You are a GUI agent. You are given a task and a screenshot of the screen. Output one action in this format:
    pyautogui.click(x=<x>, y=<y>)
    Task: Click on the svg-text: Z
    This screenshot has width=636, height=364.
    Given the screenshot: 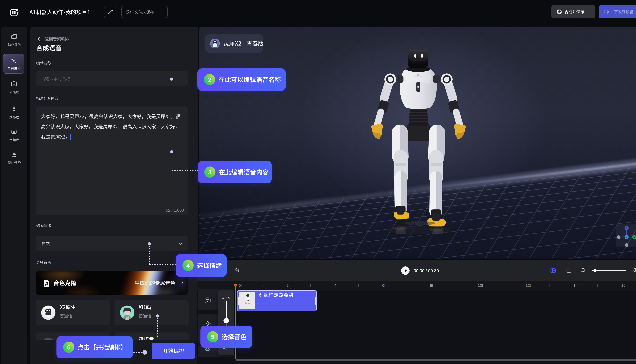 What is the action you would take?
    pyautogui.click(x=626, y=228)
    